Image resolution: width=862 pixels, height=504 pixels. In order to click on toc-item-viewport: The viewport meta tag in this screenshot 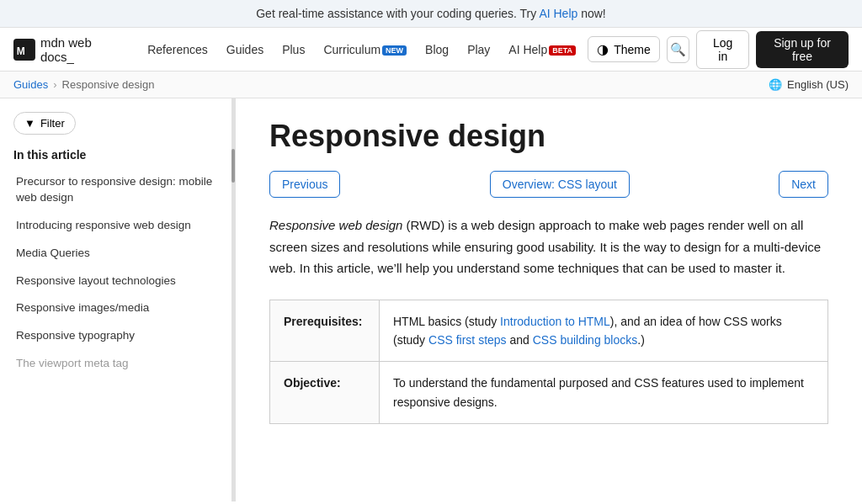, I will do `click(118, 363)`.